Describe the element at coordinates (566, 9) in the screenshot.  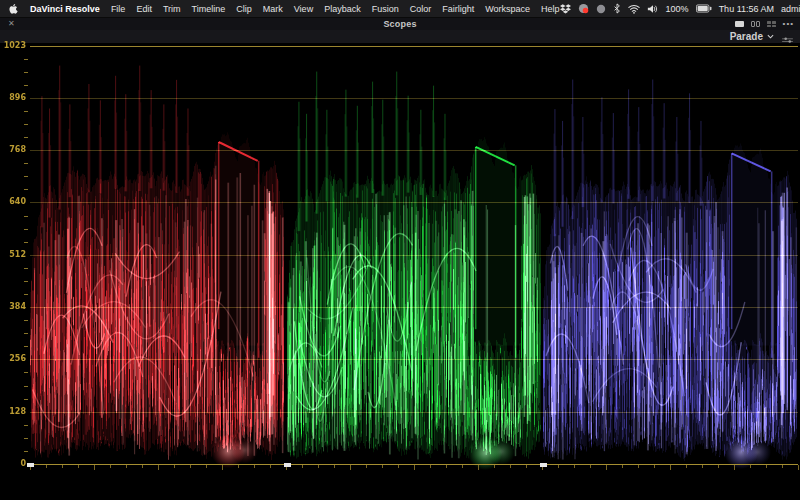
I see `dropbox-icon` at that location.